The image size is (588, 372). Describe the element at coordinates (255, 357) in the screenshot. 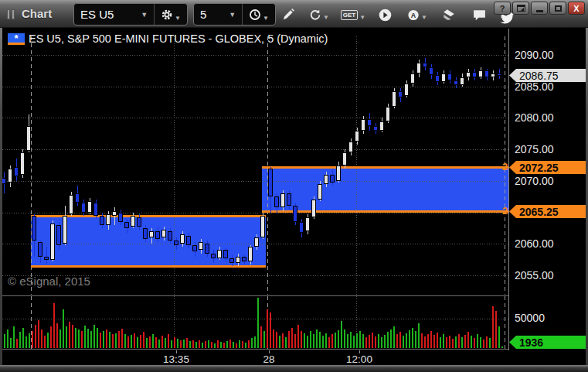

I see `time-axis: Dyn 13:352812:00` at that location.